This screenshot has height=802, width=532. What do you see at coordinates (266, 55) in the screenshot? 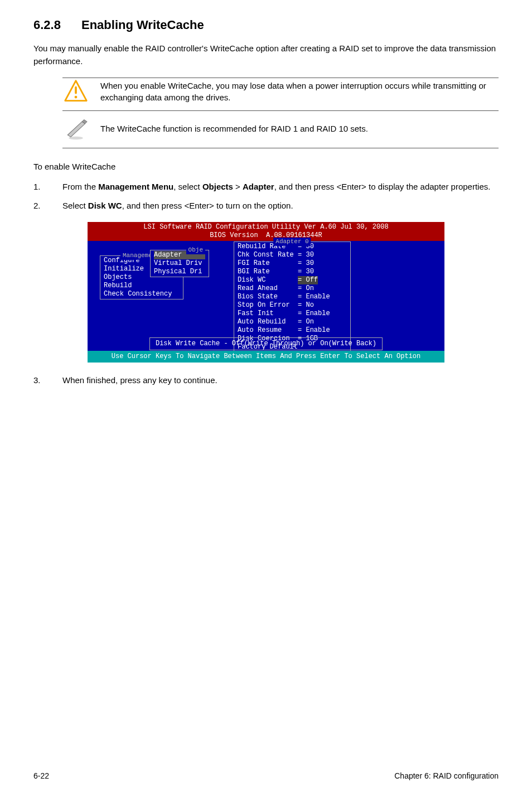
I see `intro-paragraph: You may manually enable the RAID control…` at bounding box center [266, 55].